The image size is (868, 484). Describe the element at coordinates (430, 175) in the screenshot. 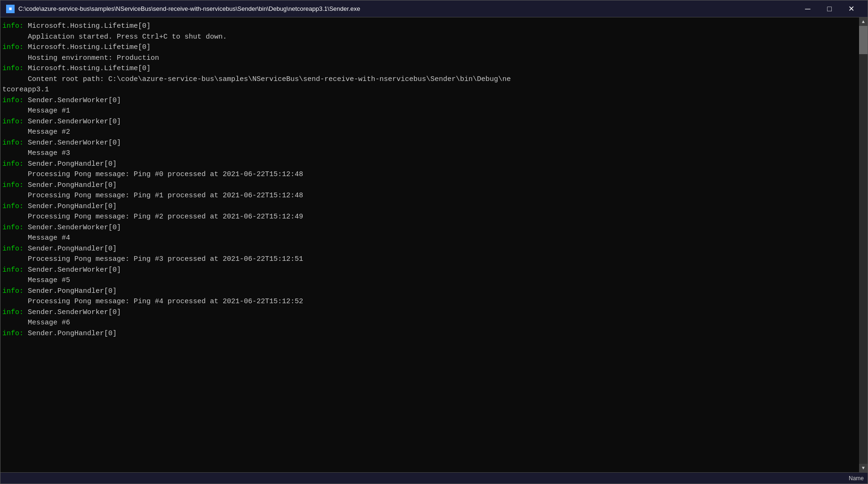

I see `log-line: Processing Pong message: Ping #0 process…` at that location.